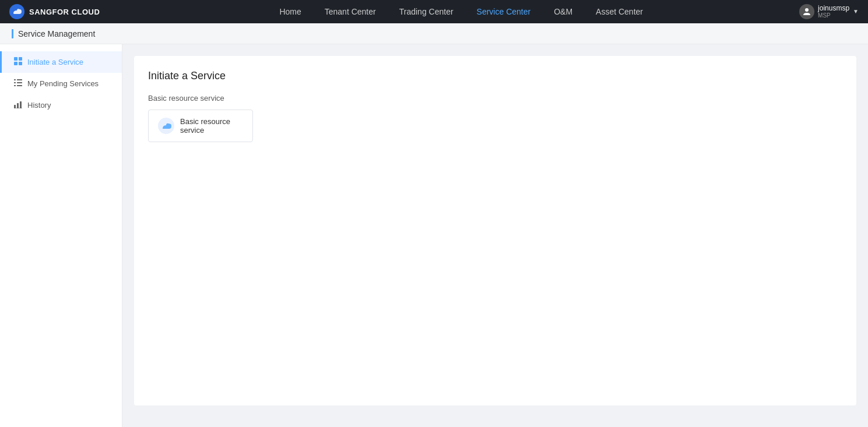  What do you see at coordinates (619, 12) in the screenshot?
I see `nav-asset-center: Asset Center` at bounding box center [619, 12].